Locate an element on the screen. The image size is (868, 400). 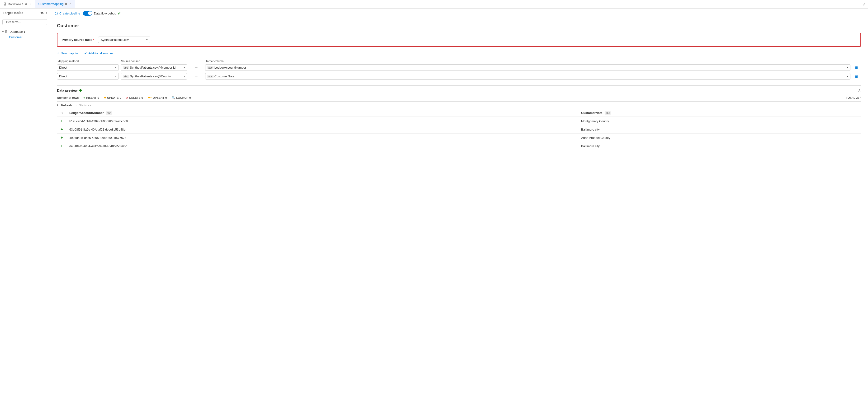
arrow-right-icon-2: → is located at coordinates (196, 76).